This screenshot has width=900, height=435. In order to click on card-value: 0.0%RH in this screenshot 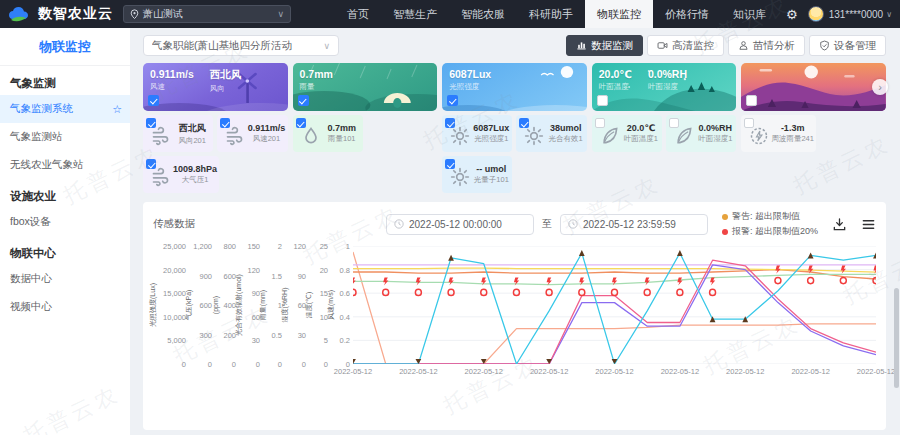, I will do `click(668, 74)`.